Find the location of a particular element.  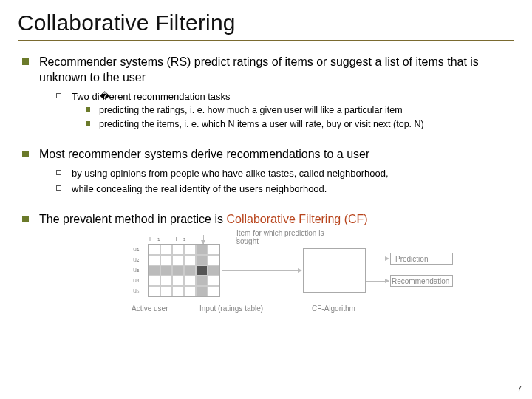

row-label: u₅ is located at coordinates (136, 290).